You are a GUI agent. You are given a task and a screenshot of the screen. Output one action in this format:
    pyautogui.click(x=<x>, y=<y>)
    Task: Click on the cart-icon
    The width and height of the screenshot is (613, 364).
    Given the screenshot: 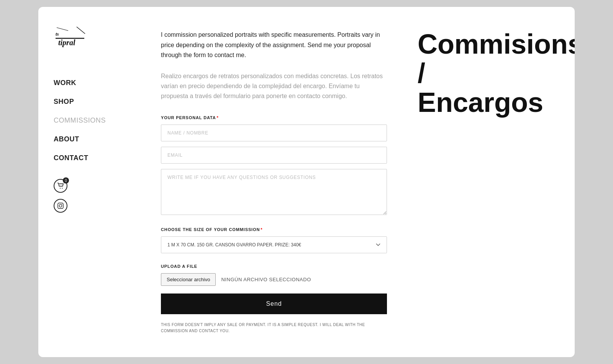 What is the action you would take?
    pyautogui.click(x=61, y=186)
    